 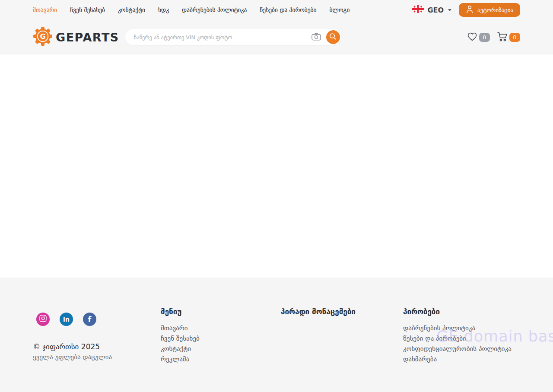 I want to click on search-icon, so click(x=333, y=37).